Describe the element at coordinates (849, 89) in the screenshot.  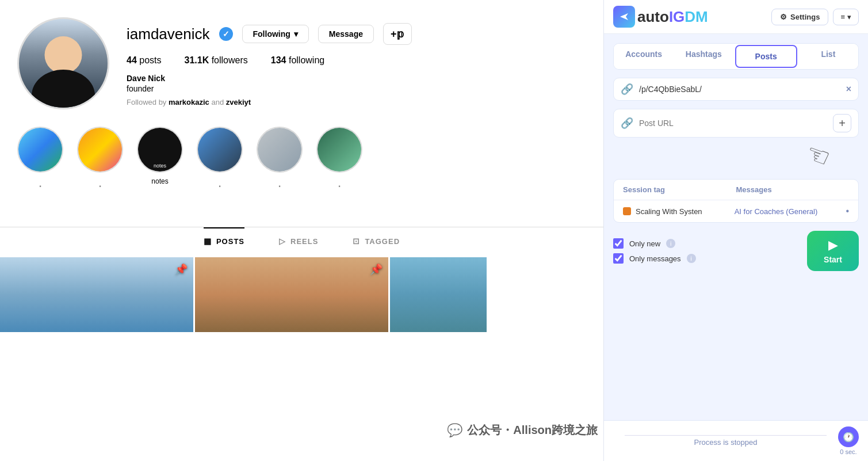
I see `url-close-button: ×` at that location.